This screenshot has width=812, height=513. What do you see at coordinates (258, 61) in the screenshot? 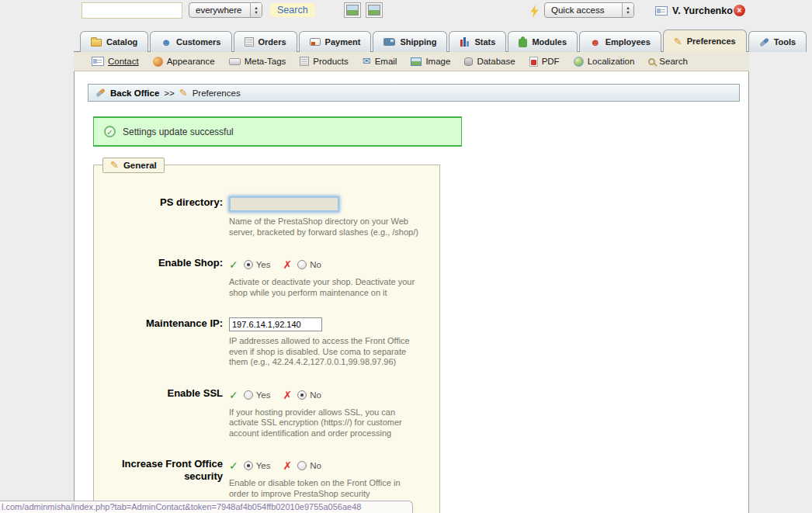
I see `submenu-meta-tags: Meta-Tags` at bounding box center [258, 61].